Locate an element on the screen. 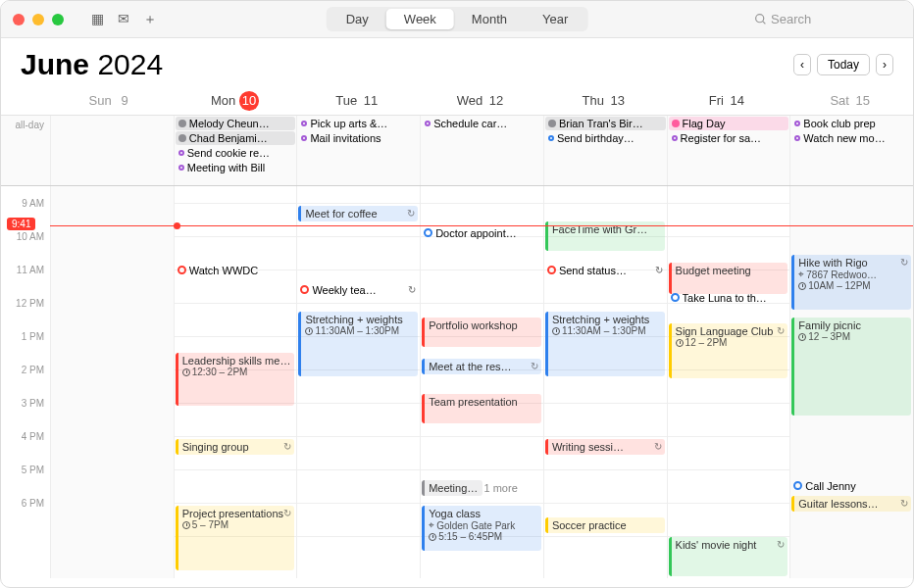  allday-col: Book club prepWatch new mo… is located at coordinates (851, 151).